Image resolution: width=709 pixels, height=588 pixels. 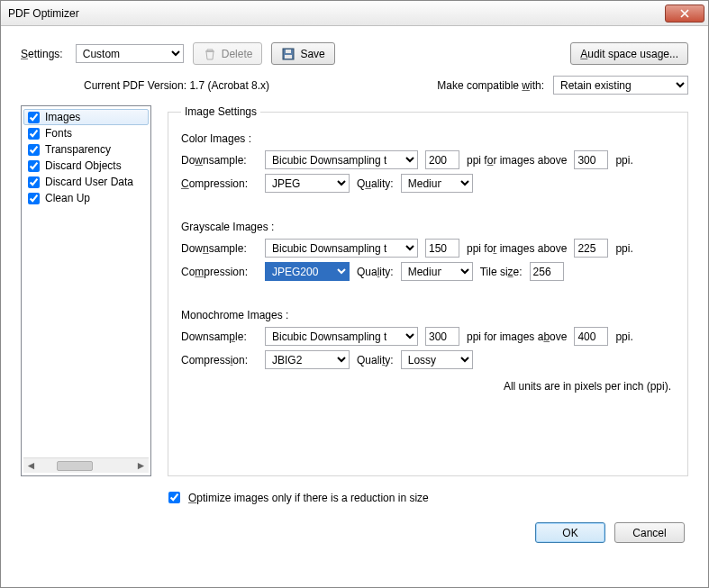 I want to click on sidebar-item-fonts: Fonts, so click(x=86, y=133).